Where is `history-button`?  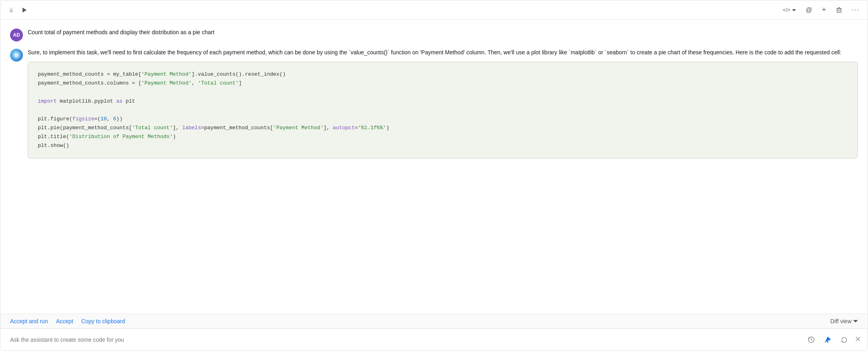 history-button is located at coordinates (811, 340).